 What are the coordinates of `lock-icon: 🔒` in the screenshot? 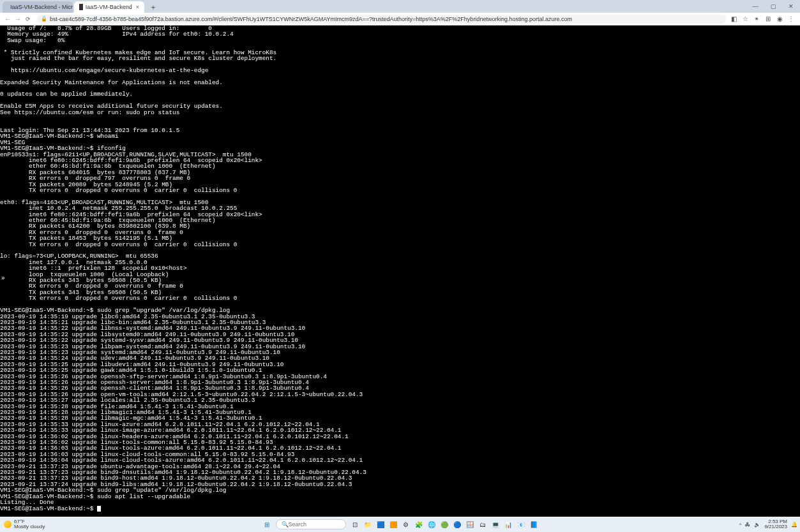 It's located at (44, 19).